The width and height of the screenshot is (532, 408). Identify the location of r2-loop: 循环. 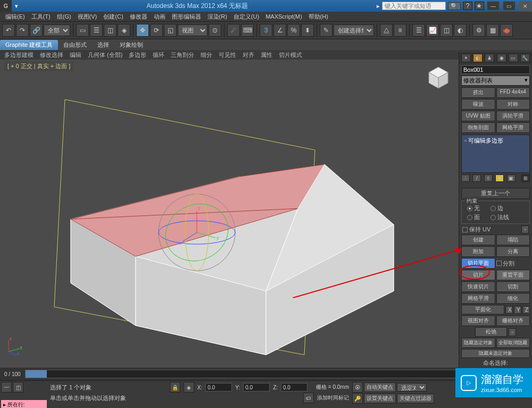
(159, 55).